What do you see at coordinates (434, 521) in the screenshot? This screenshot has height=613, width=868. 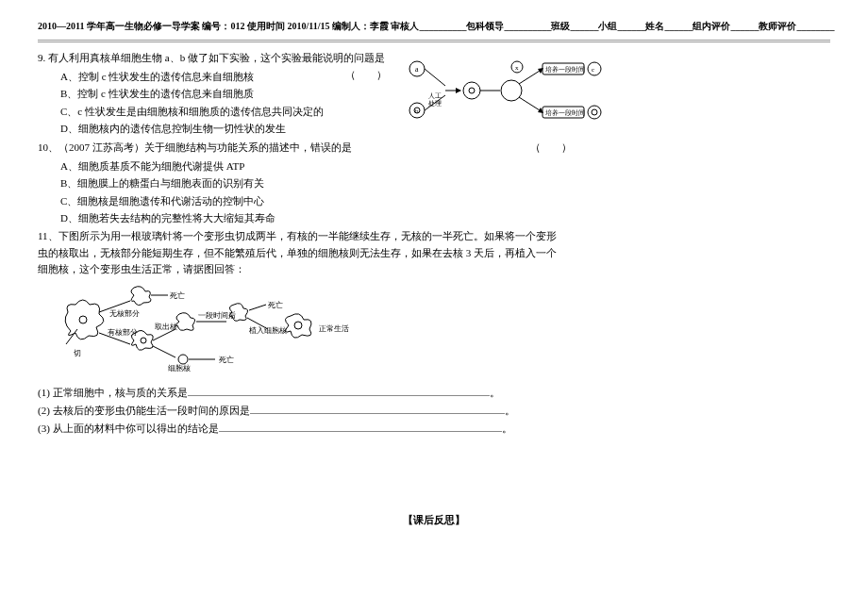 I see `reflection-heading: 【课后反思】` at bounding box center [434, 521].